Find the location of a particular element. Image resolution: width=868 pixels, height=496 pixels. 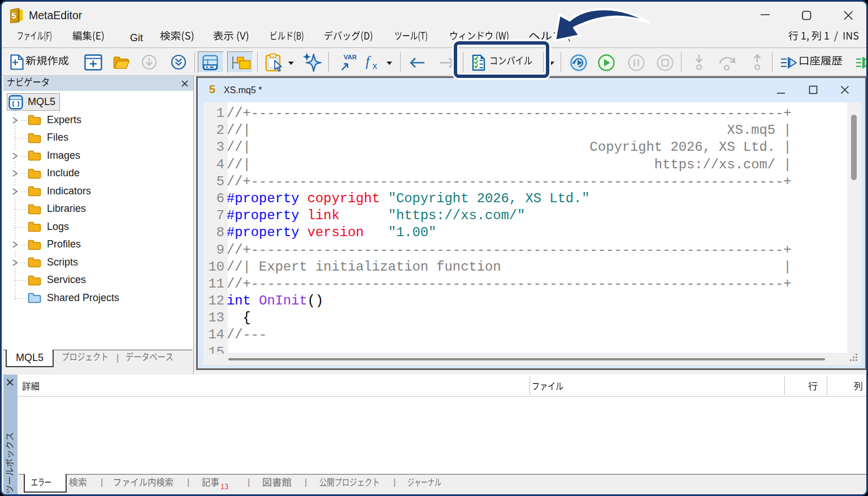

svg-text: 5 is located at coordinates (14, 16).